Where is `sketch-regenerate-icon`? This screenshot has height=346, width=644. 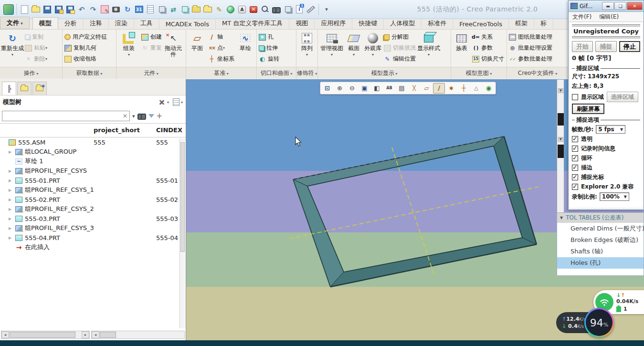 sketch-regenerate-icon is located at coordinates (105, 10).